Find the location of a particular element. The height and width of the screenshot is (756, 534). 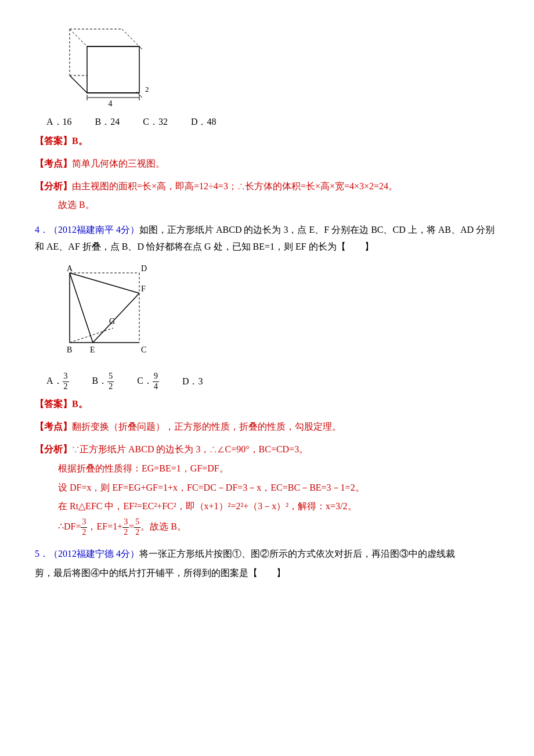

svg-text: 2 is located at coordinates (147, 89).